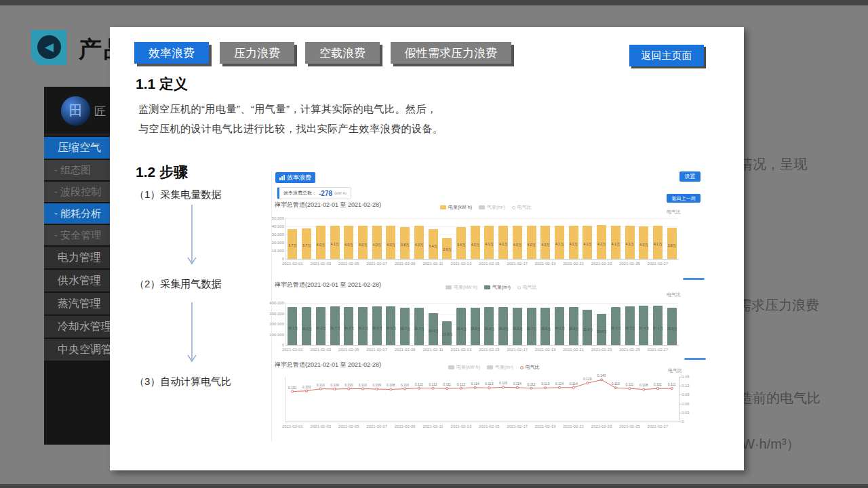 Image resolution: width=868 pixels, height=488 pixels. Describe the element at coordinates (574, 384) in the screenshot. I see `data-point-label: 0.114` at that location.